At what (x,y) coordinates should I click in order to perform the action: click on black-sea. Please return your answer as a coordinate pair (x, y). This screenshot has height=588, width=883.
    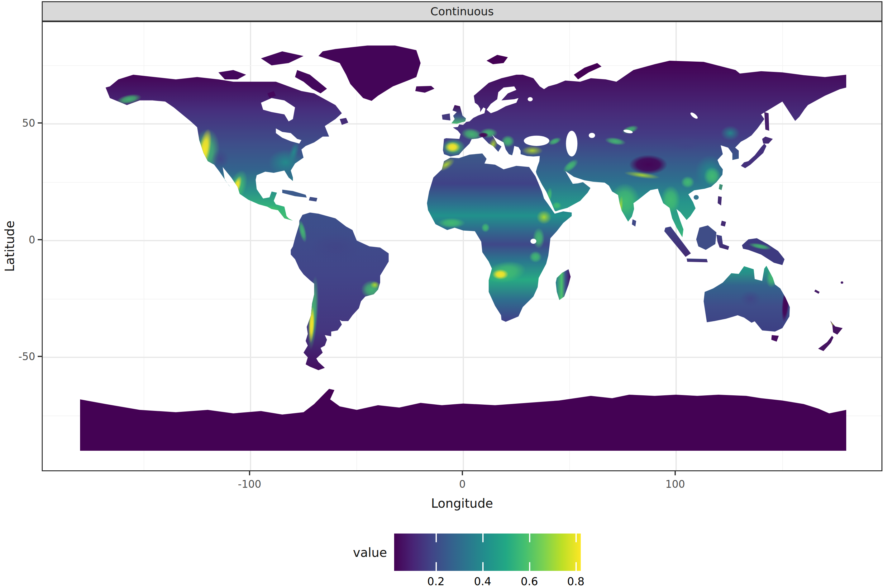
    Looking at the image, I should click on (537, 141).